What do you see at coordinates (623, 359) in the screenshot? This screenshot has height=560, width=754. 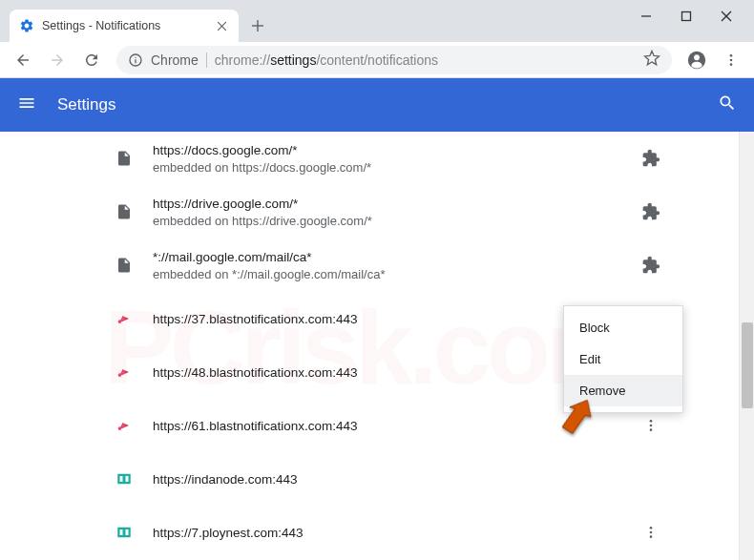 I see `context-menu: BlockEditRemove` at bounding box center [623, 359].